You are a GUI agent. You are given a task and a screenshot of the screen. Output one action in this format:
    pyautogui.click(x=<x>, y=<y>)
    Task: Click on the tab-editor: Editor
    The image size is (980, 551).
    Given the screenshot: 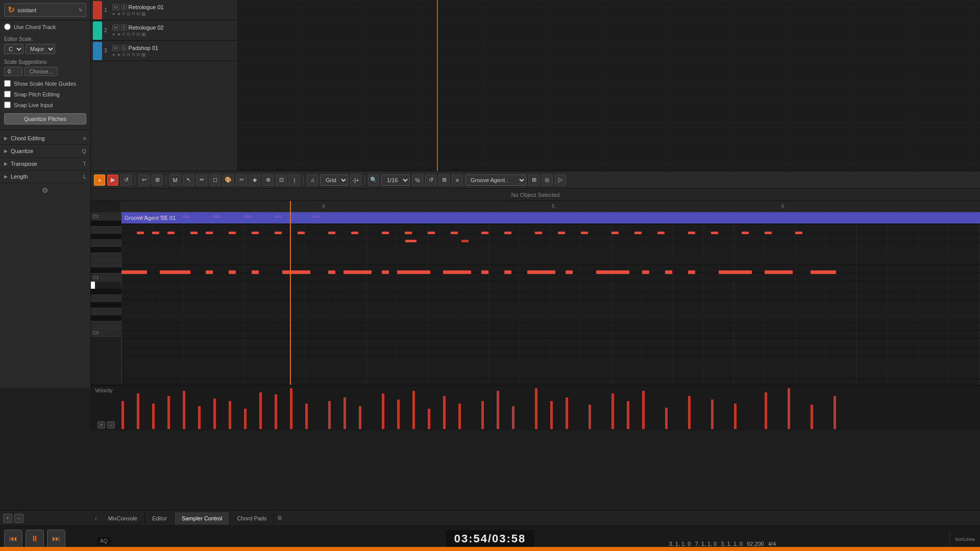 What is the action you would take?
    pyautogui.click(x=160, y=518)
    